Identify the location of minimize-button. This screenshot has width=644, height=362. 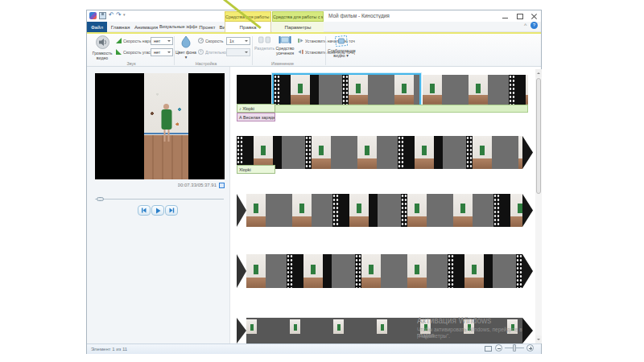
(506, 16).